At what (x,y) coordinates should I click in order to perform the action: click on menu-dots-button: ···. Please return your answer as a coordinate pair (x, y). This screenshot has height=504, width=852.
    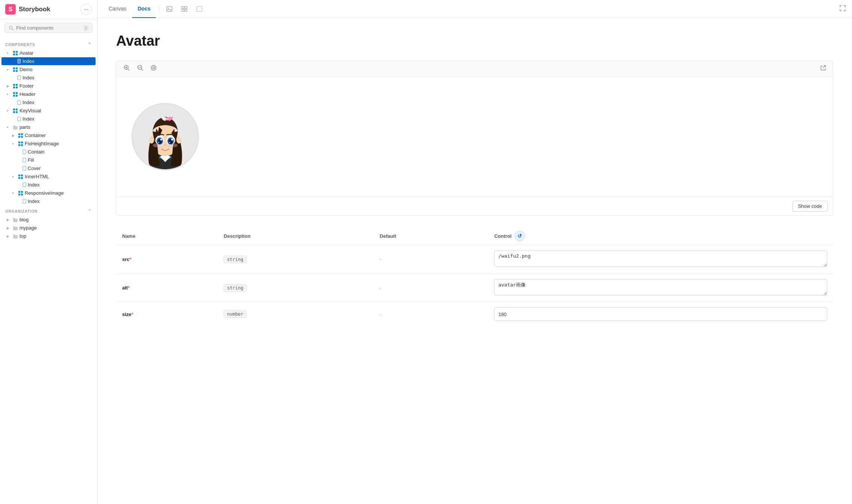
    Looking at the image, I should click on (86, 9).